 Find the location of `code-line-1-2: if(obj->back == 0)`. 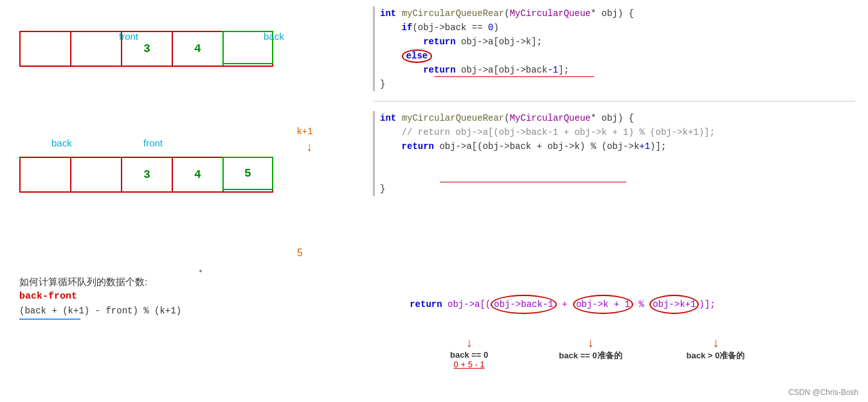

code-line-1-2: if(obj->back == 0) is located at coordinates (617, 28).